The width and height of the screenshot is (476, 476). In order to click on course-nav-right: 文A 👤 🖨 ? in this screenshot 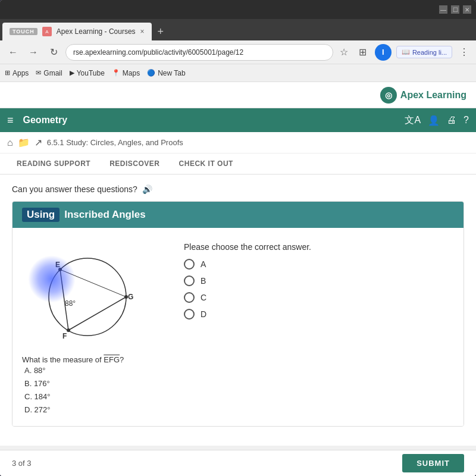, I will do `click(437, 120)`.